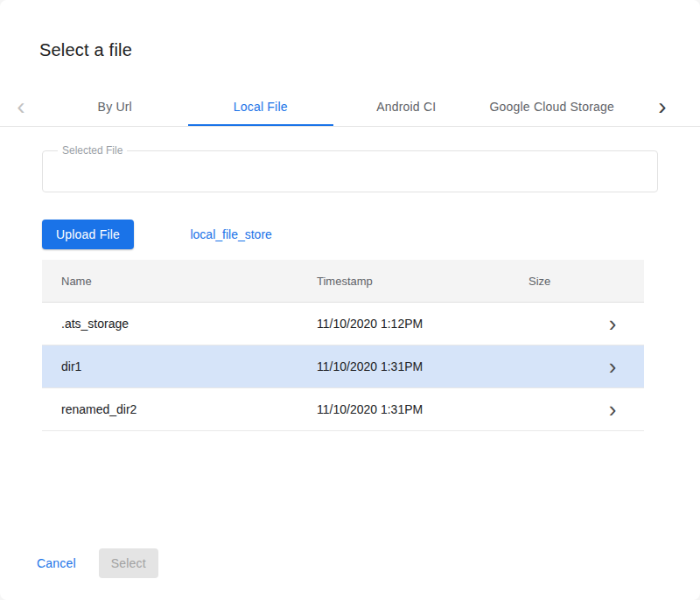 Image resolution: width=700 pixels, height=600 pixels. Describe the element at coordinates (98, 563) in the screenshot. I see `dialog-actions: Cancel Select` at that location.